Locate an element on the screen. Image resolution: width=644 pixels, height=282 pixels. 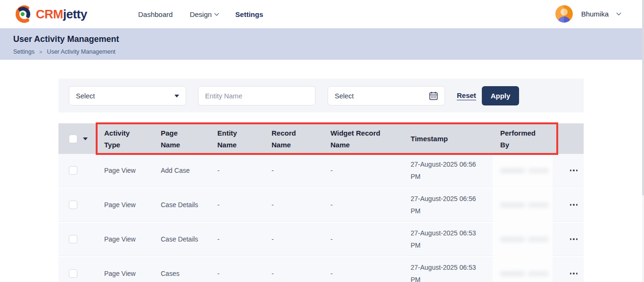
apply-button: Apply is located at coordinates (501, 96).